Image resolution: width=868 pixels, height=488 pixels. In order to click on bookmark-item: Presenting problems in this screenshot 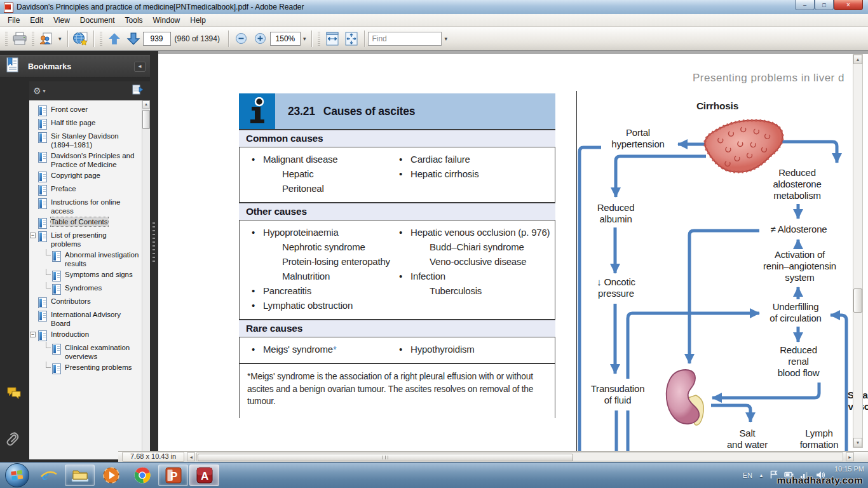, I will do `click(90, 369)`.